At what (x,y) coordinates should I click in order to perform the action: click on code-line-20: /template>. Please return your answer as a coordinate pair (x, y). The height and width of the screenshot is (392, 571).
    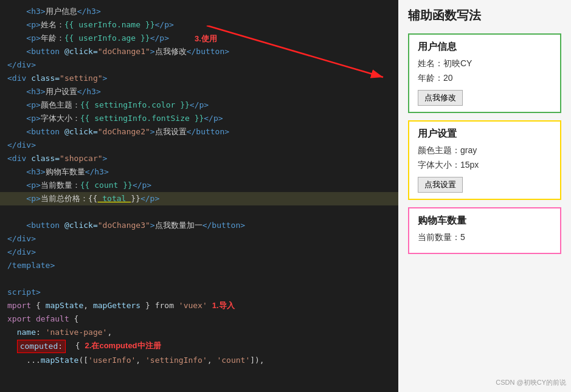
    Looking at the image, I should click on (199, 266).